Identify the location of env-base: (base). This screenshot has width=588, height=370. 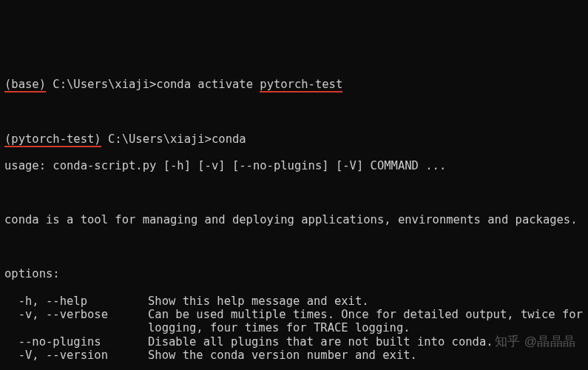
(25, 85).